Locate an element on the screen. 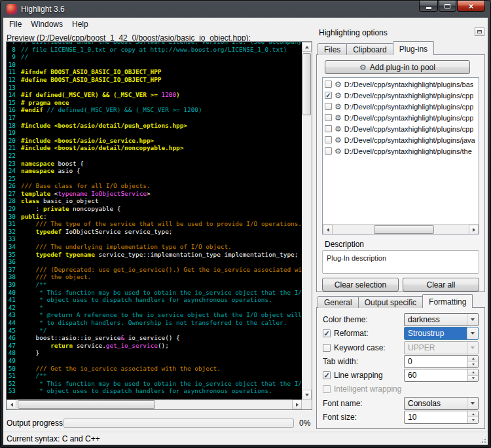 This screenshot has width=491, height=448. font-size-spinner: 10 is located at coordinates (441, 417).